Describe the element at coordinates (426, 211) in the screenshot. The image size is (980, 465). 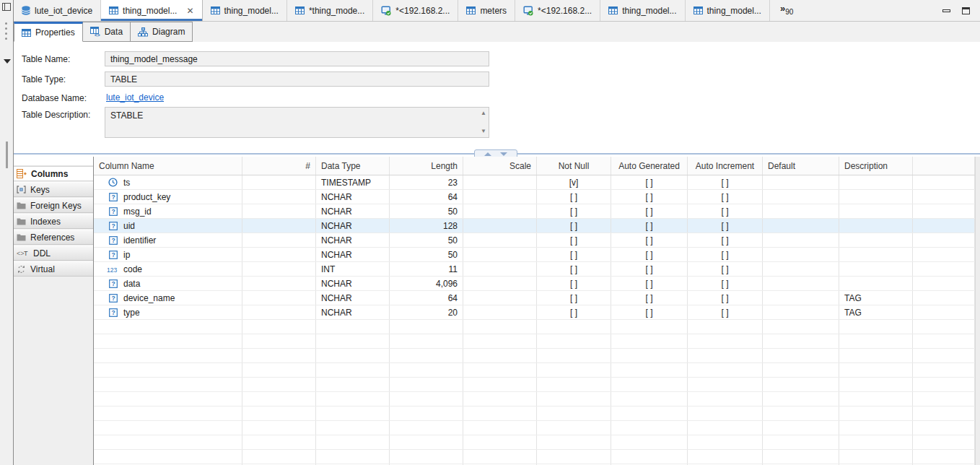
I see `grid-cell-length: 50` at that location.